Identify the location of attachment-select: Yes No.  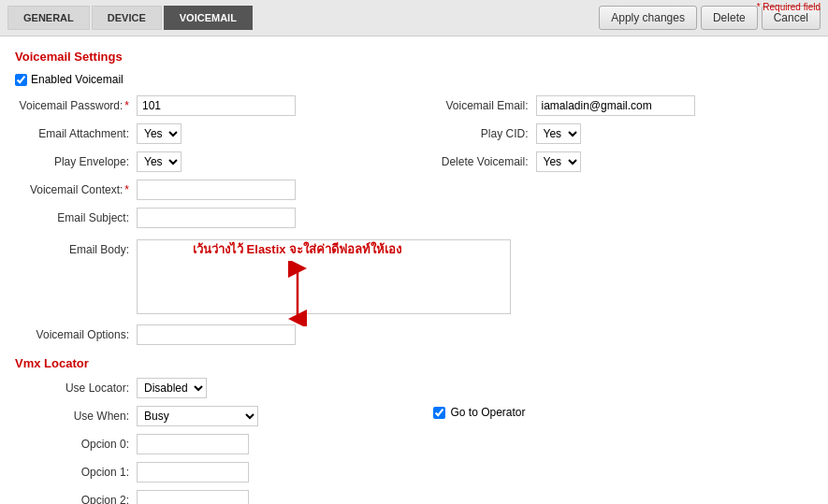
(159, 134).